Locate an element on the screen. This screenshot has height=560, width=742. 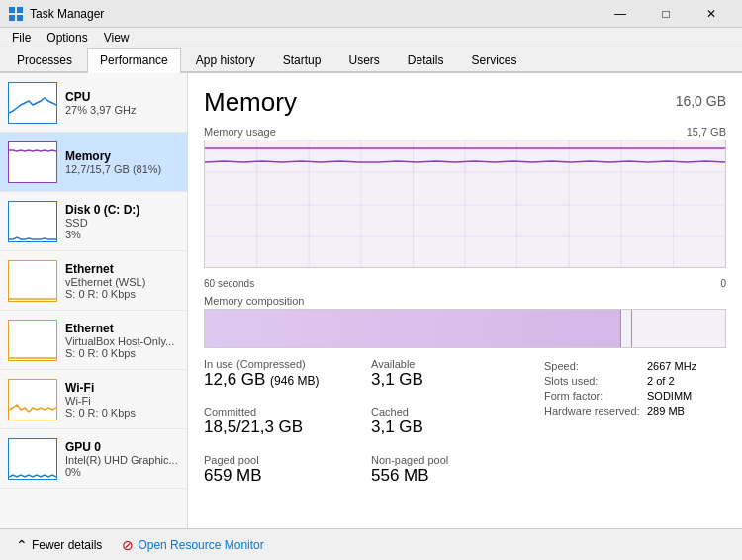
stat-in-use: In use (Compressed) 12,6 GB (946 MB) is located at coordinates (283, 374).